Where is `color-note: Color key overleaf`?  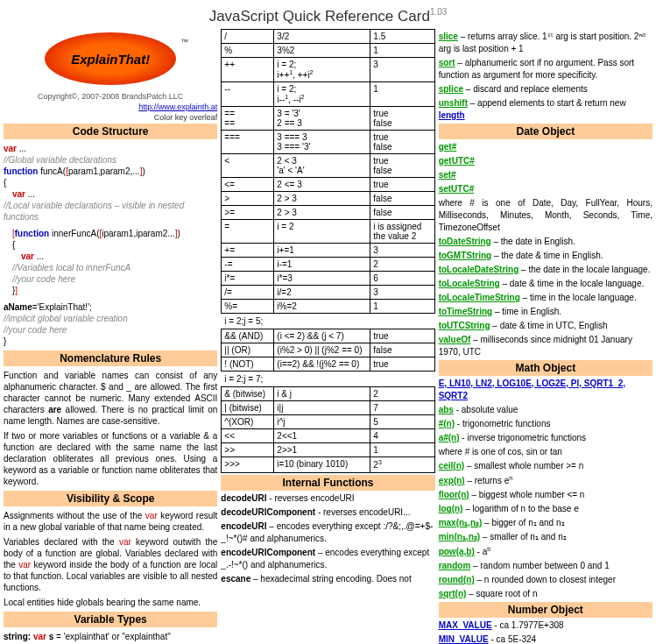 color-note: Color key overleaf is located at coordinates (110, 117).